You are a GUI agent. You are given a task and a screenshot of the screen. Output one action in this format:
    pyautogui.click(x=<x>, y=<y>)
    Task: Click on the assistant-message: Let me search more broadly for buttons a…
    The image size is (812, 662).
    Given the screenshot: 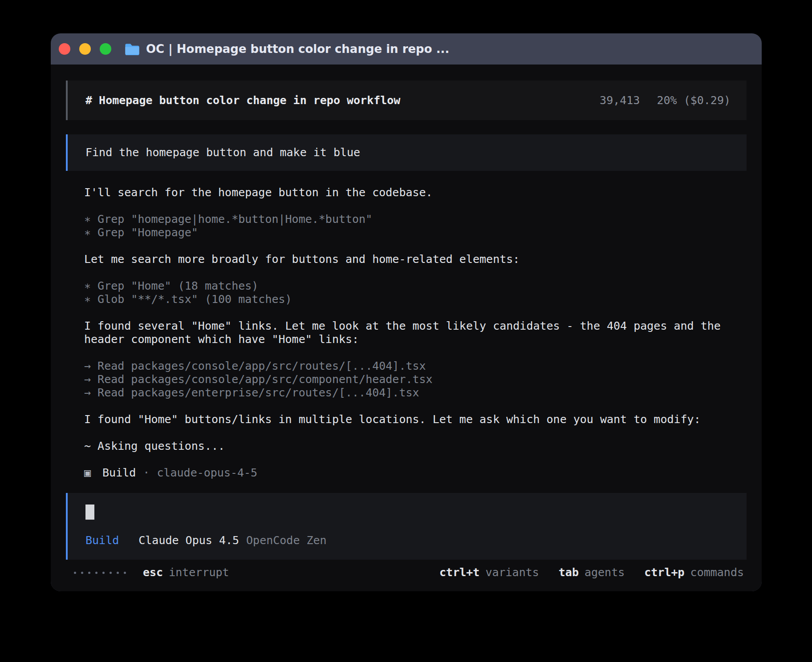 What is the action you would take?
    pyautogui.click(x=414, y=259)
    